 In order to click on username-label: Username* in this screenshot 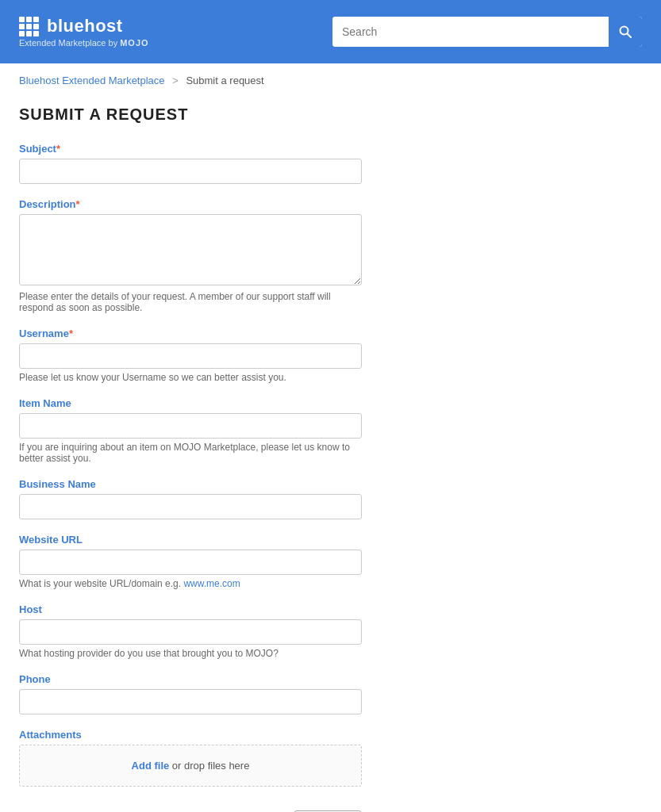, I will do `click(190, 333)`.